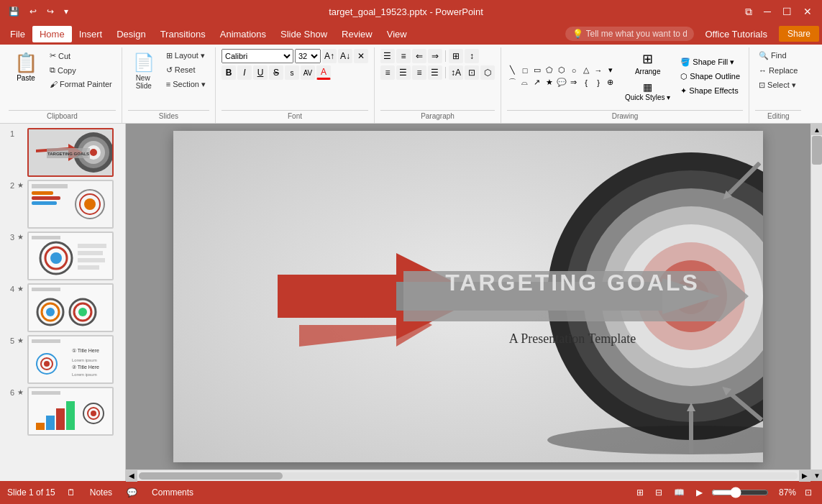 Image resolution: width=822 pixels, height=504 pixels. Describe the element at coordinates (361, 56) in the screenshot. I see `clear-format-button: ✕` at that location.